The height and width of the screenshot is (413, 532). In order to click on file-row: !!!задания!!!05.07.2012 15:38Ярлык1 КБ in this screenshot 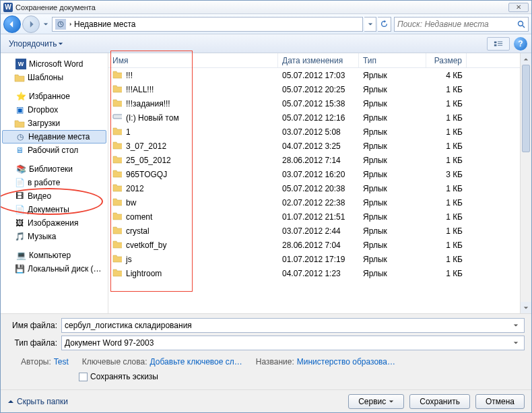, I will do `click(314, 104)`.